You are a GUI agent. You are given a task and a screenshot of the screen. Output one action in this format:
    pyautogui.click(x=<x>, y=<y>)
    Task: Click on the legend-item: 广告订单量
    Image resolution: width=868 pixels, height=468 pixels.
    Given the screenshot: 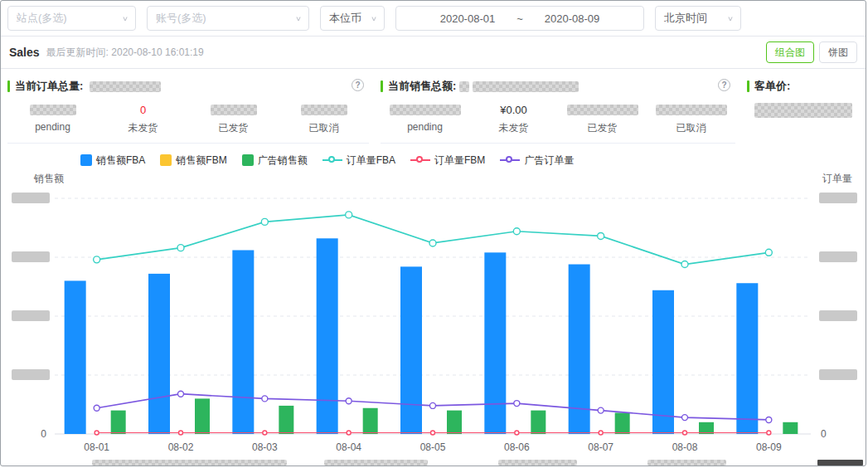 What is the action you would take?
    pyautogui.click(x=537, y=161)
    